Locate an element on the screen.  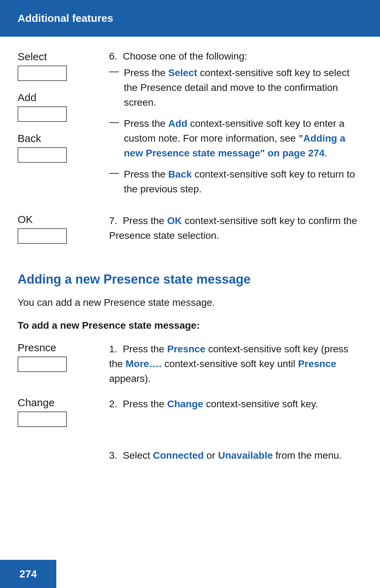
unavailable-keyword: Unavailable is located at coordinates (246, 455).